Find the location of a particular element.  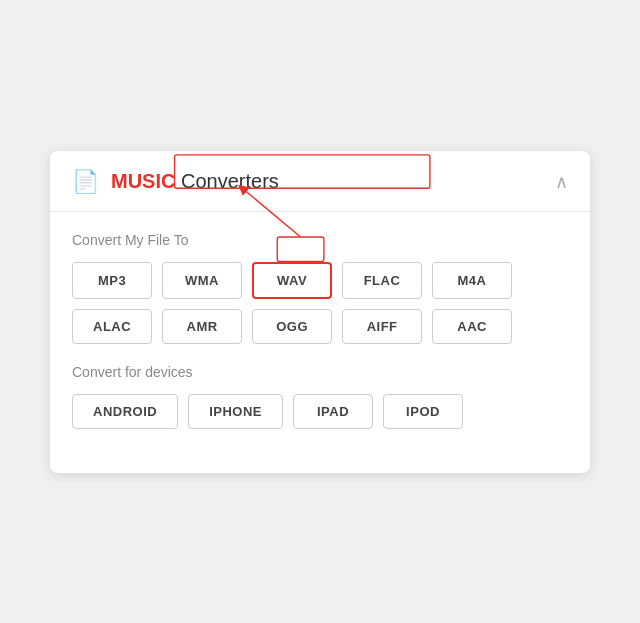

format-iphone: IPHONE is located at coordinates (236, 412).